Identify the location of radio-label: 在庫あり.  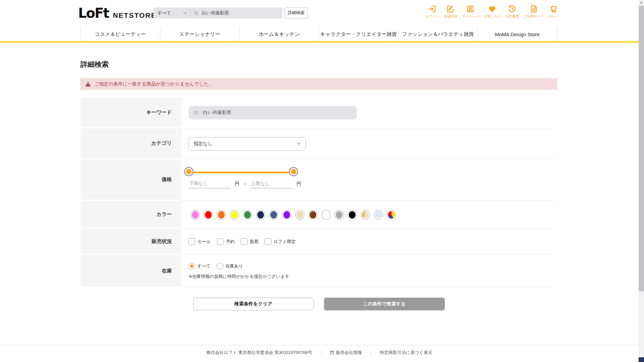
(234, 266).